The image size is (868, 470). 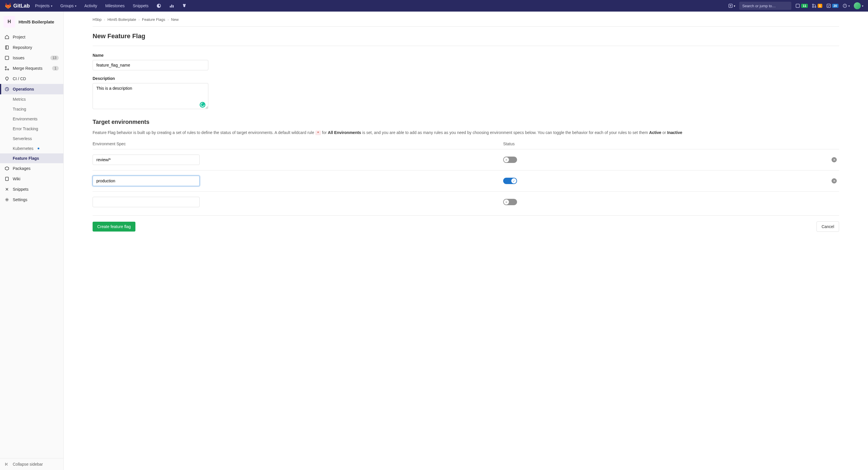 I want to click on breadcrumb-item: Feature Flags, so click(x=154, y=20).